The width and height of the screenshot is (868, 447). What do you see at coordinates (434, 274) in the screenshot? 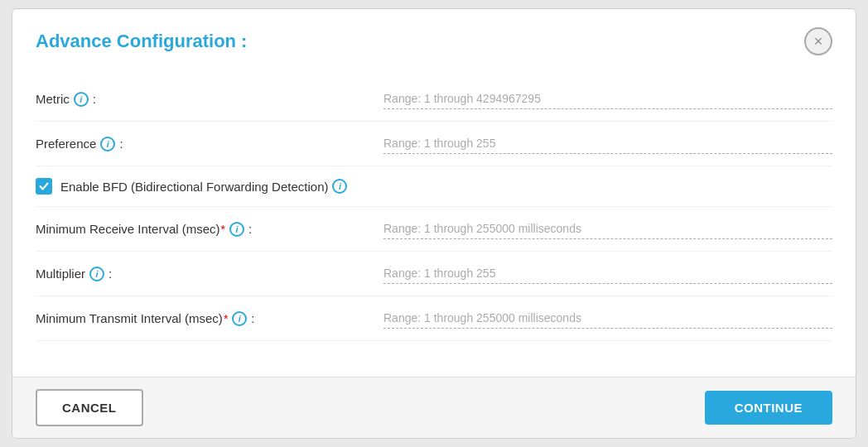
I see `multiplier-row: Multiplier i :` at bounding box center [434, 274].